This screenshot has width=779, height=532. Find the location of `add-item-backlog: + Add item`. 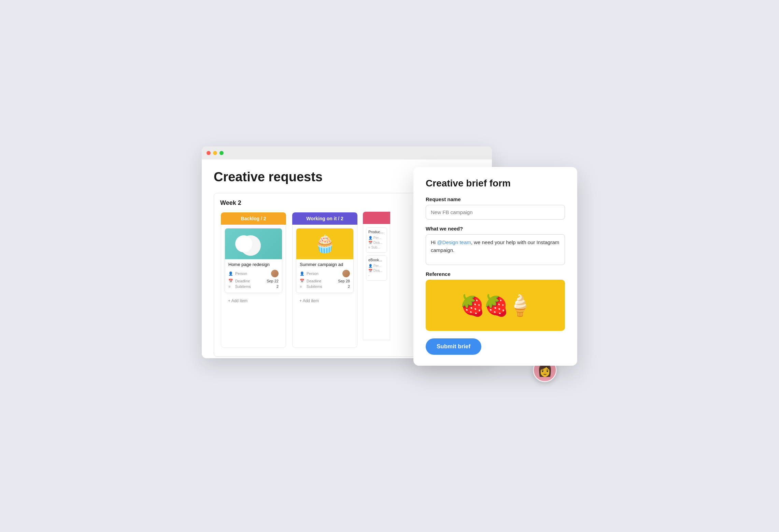

add-item-backlog: + Add item is located at coordinates (253, 301).